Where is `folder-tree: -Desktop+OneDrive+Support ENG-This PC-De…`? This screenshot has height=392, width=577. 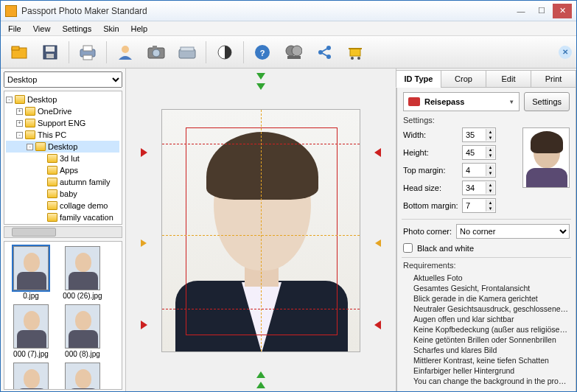 folder-tree: -Desktop+OneDrive+Support ENG-This PC-De… is located at coordinates (63, 158).